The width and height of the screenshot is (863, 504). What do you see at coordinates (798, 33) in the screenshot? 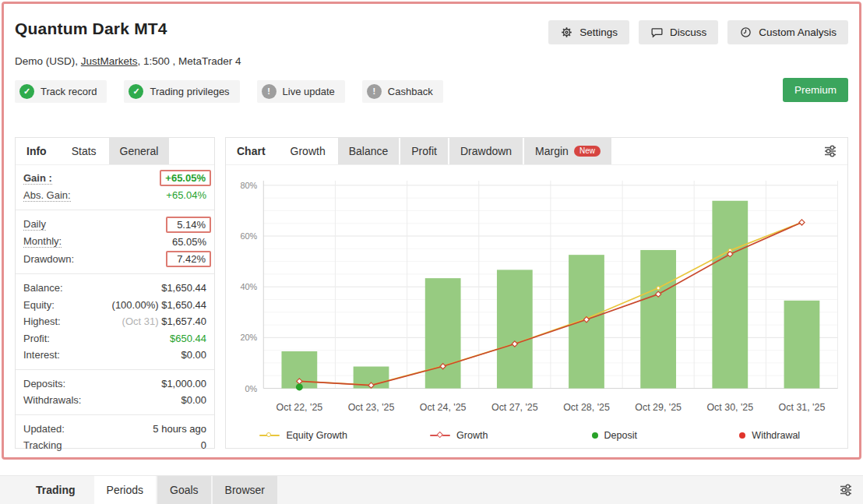
I see `custom-analysis-label: Custom Analysis` at bounding box center [798, 33].